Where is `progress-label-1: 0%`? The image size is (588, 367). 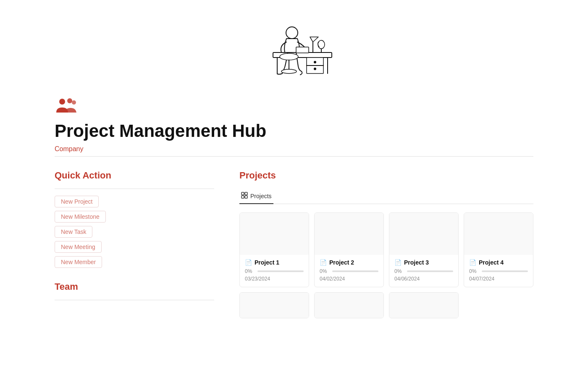
progress-label-1: 0% is located at coordinates (249, 271).